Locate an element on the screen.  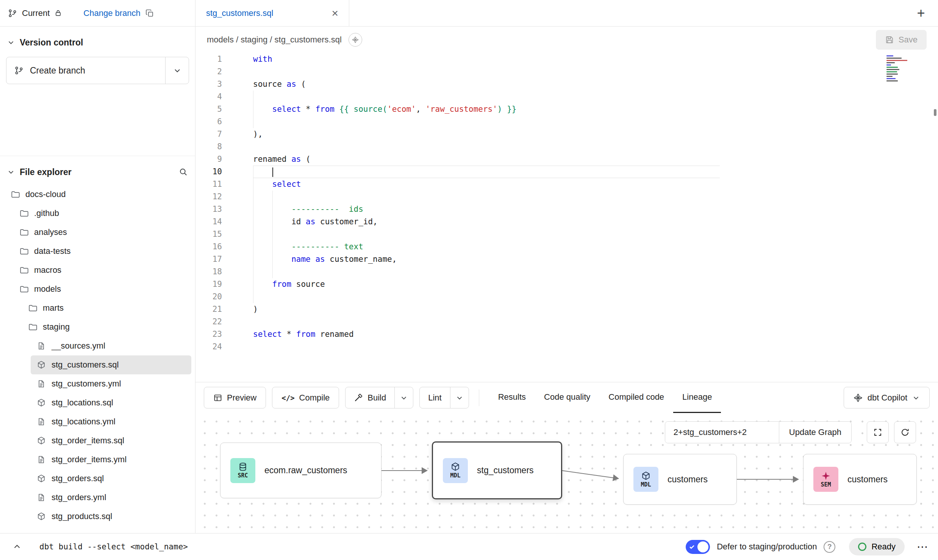
code-line-2: 2 is located at coordinates (567, 72).